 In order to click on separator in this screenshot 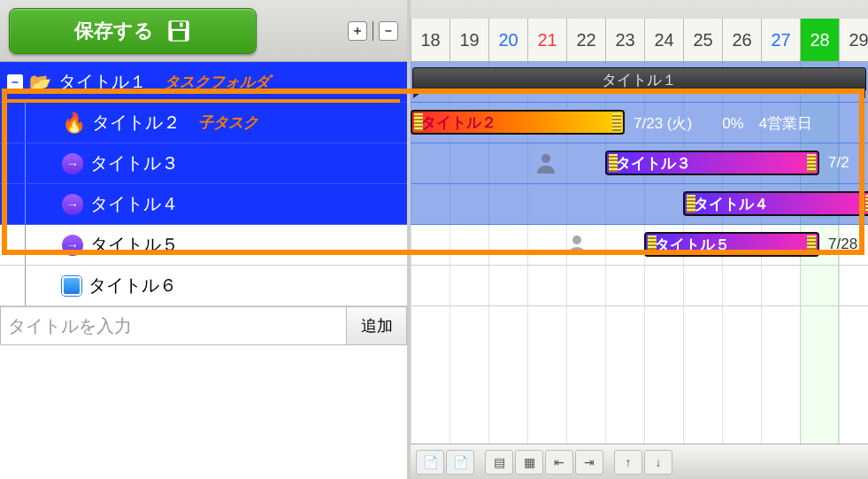, I will do `click(373, 31)`.